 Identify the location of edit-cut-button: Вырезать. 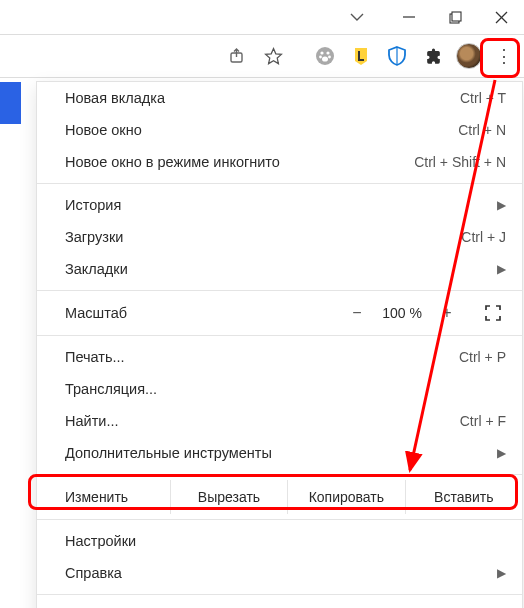
(230, 497).